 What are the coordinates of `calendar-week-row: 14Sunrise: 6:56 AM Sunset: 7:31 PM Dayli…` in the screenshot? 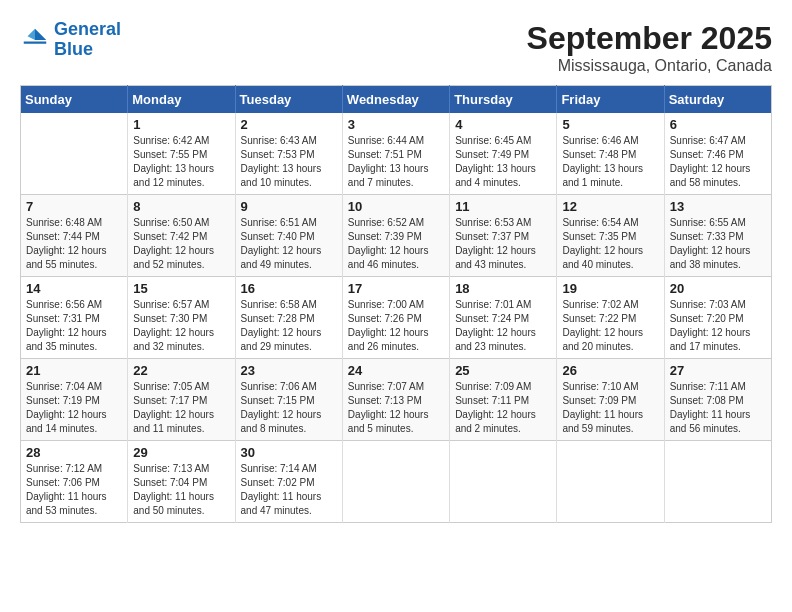 It's located at (396, 318).